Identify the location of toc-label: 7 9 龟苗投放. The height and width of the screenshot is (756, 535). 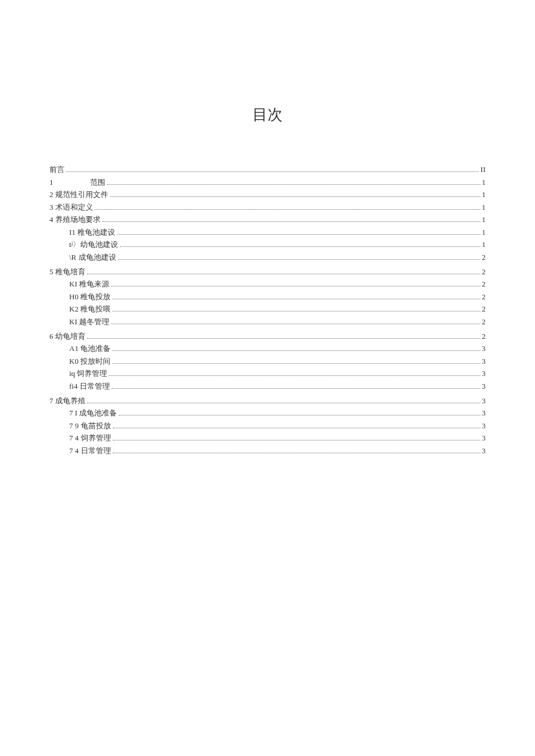
(90, 425).